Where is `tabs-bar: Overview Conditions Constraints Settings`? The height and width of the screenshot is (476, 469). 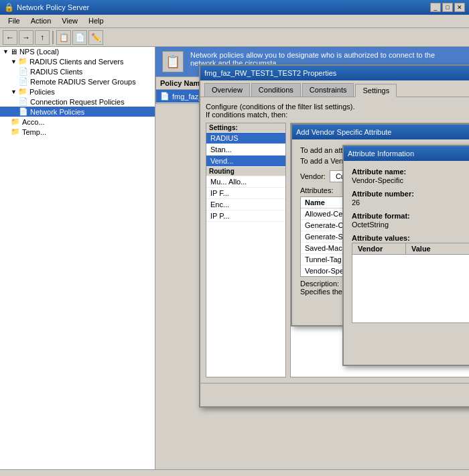 tabs-bar: Overview Conditions Constraints Settings is located at coordinates (335, 88).